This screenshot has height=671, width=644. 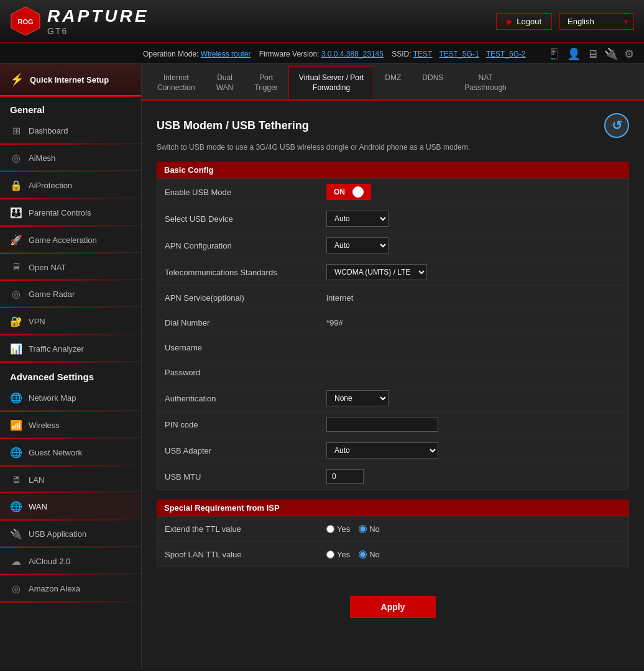 I want to click on apply-button: Apply, so click(x=393, y=607).